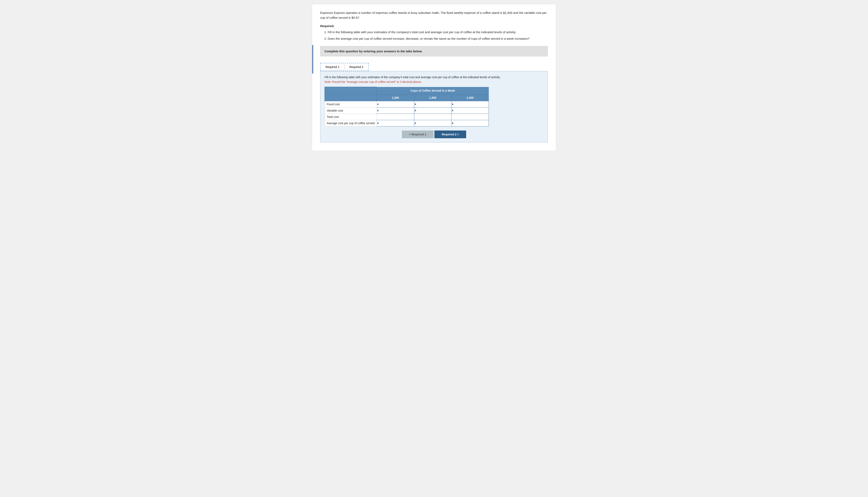 The width and height of the screenshot is (868, 497). I want to click on tab-instruction: Fill in the following table with your es…, so click(434, 77).